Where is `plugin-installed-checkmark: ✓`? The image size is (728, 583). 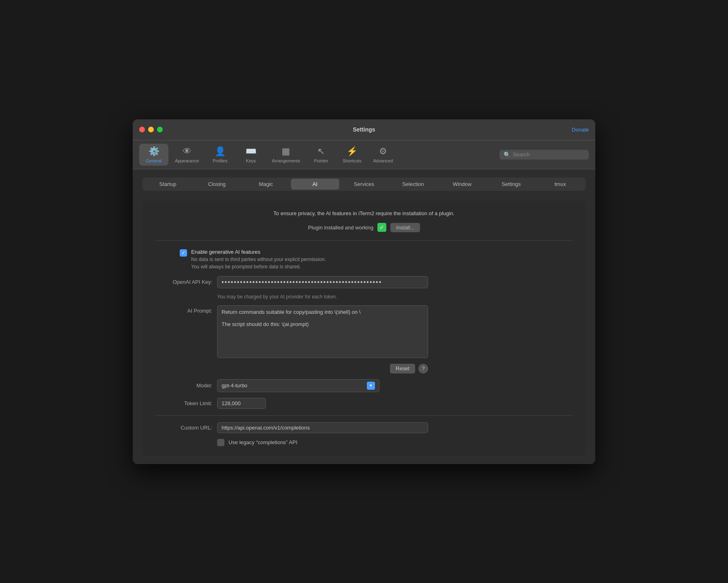 plugin-installed-checkmark: ✓ is located at coordinates (382, 227).